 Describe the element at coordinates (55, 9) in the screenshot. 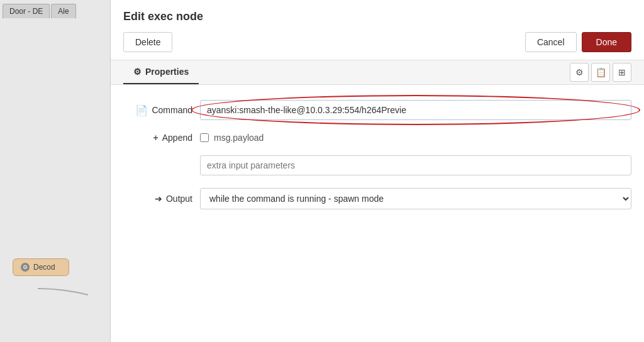

I see `canvas-tabs: Door - DE Ale` at that location.